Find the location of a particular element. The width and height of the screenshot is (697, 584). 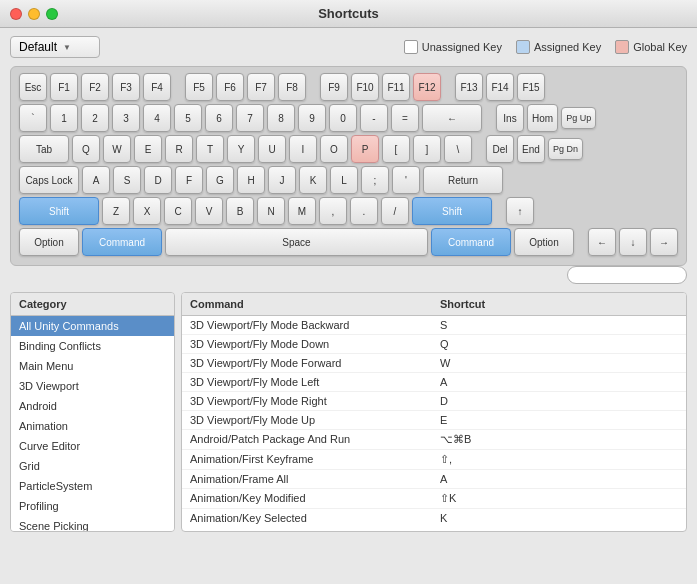

key-command-left: Command is located at coordinates (122, 242).